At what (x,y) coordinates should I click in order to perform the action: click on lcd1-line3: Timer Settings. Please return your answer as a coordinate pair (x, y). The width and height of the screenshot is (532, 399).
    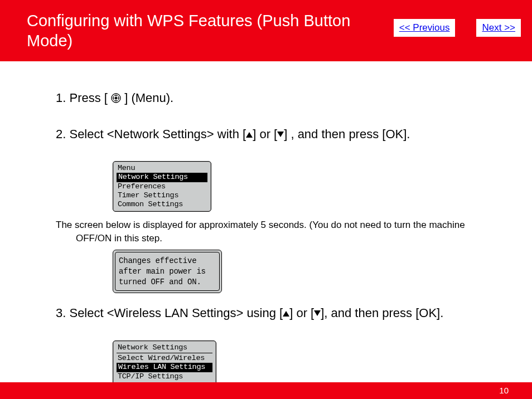
    Looking at the image, I should click on (162, 196).